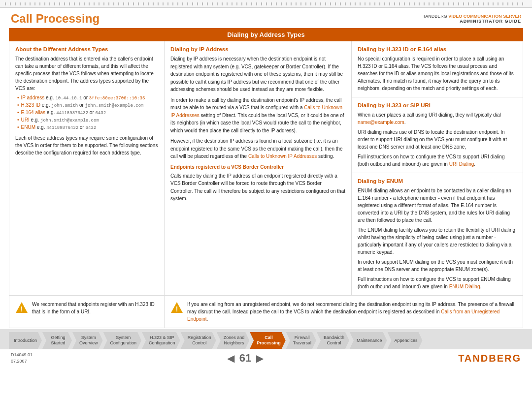  What do you see at coordinates (245, 358) in the screenshot?
I see `page-nav: ◀ 61 ▶` at bounding box center [245, 358].